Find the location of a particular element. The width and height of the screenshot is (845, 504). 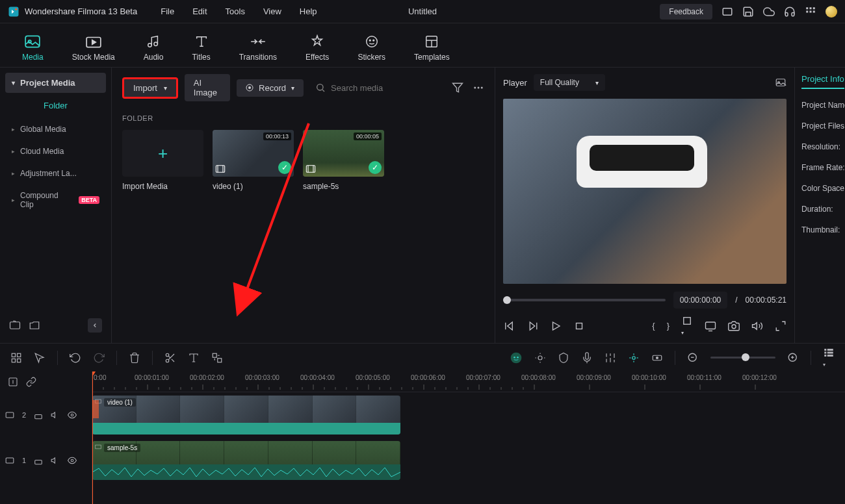

trash-icon is located at coordinates (135, 358).